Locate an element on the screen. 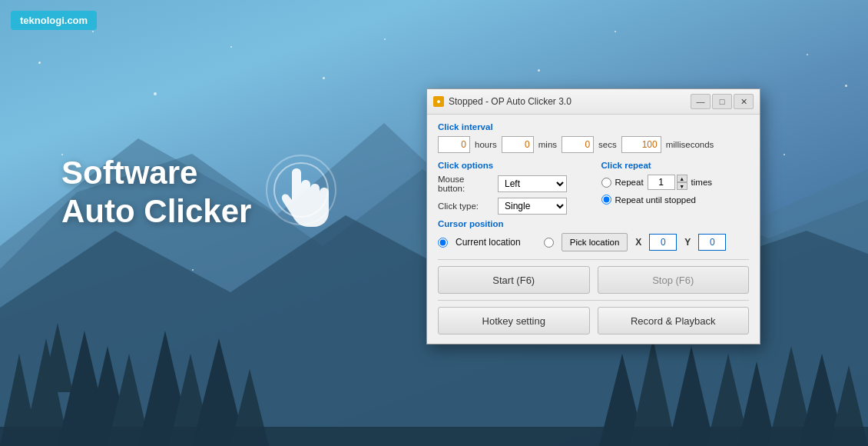 The image size is (868, 446). window-title: Stopped - OP Auto Clicker 3.0 is located at coordinates (510, 102).